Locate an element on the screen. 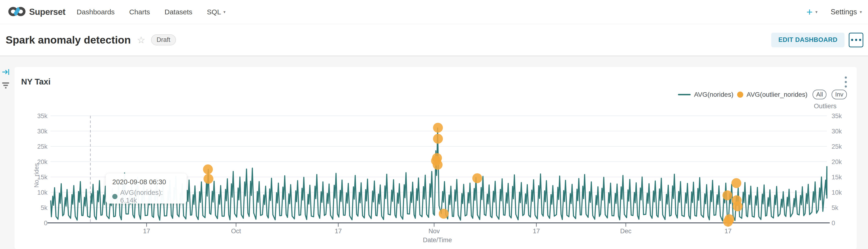 The image size is (868, 249). filter-icon is located at coordinates (6, 86).